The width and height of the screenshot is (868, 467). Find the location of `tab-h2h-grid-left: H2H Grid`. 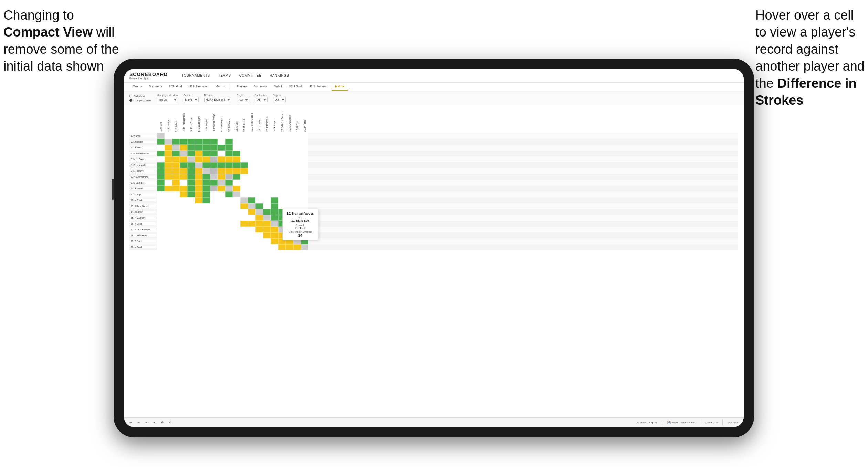

tab-h2h-grid-left: H2H Grid is located at coordinates (176, 87).